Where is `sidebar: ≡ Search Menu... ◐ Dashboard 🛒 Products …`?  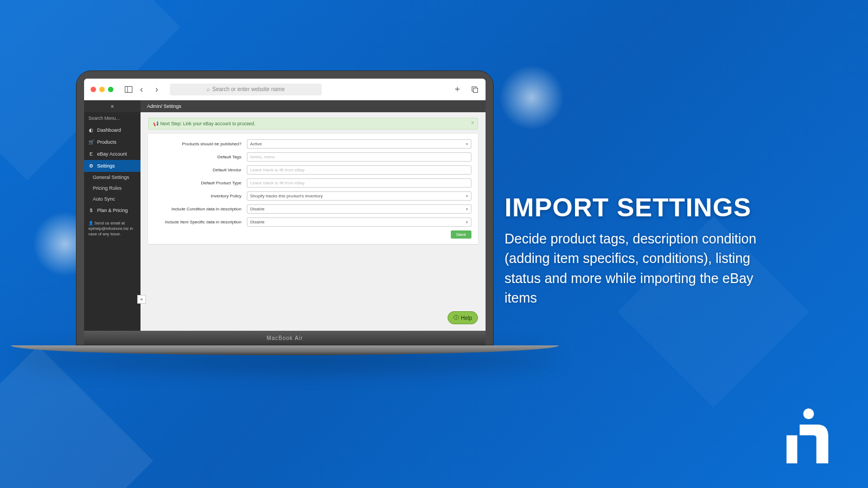 sidebar: ≡ Search Menu... ◐ Dashboard 🛒 Products … is located at coordinates (112, 216).